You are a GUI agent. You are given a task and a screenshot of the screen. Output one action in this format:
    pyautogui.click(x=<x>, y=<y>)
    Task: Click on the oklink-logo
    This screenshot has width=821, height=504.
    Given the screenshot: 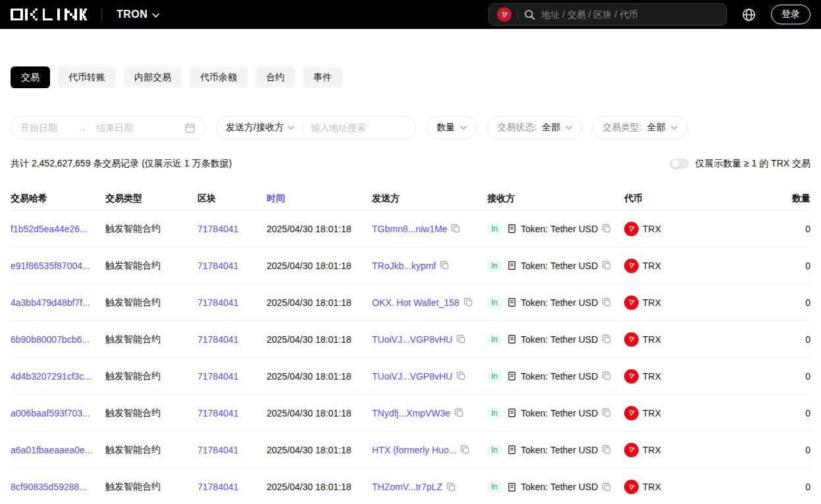 What is the action you would take?
    pyautogui.click(x=49, y=14)
    